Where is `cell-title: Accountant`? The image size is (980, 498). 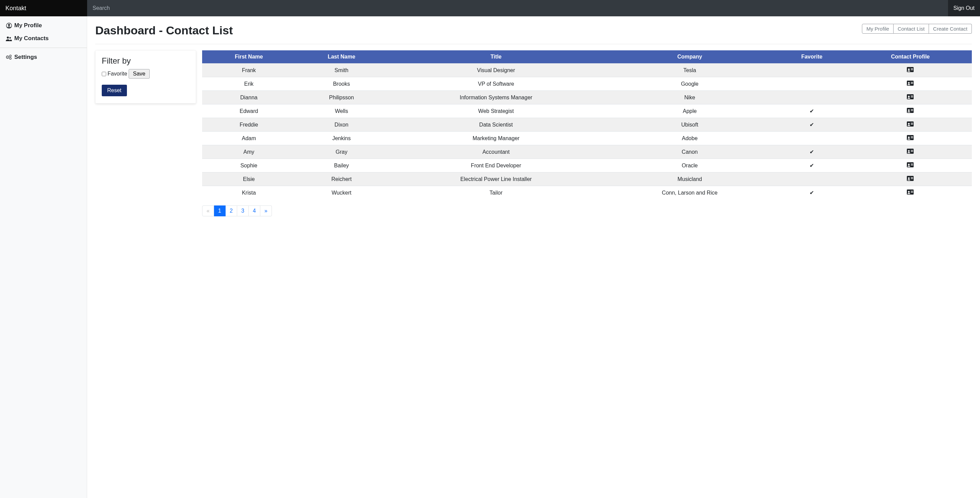 cell-title: Accountant is located at coordinates (496, 152).